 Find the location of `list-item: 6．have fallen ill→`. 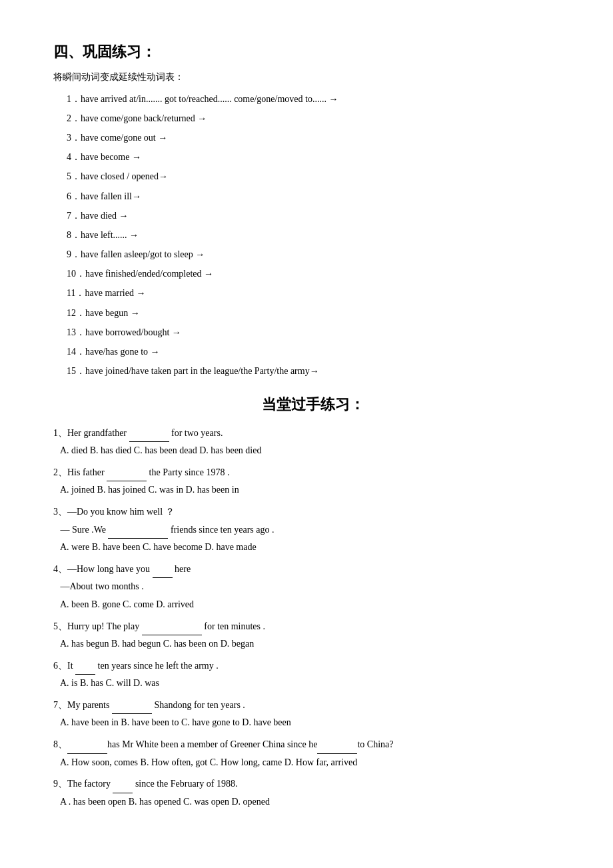

list-item: 6．have fallen ill→ is located at coordinates (320, 196).